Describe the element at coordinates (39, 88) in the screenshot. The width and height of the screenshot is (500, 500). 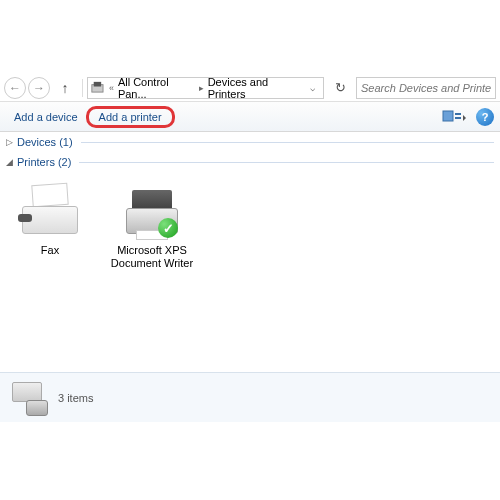
I see `forward-button: →` at that location.